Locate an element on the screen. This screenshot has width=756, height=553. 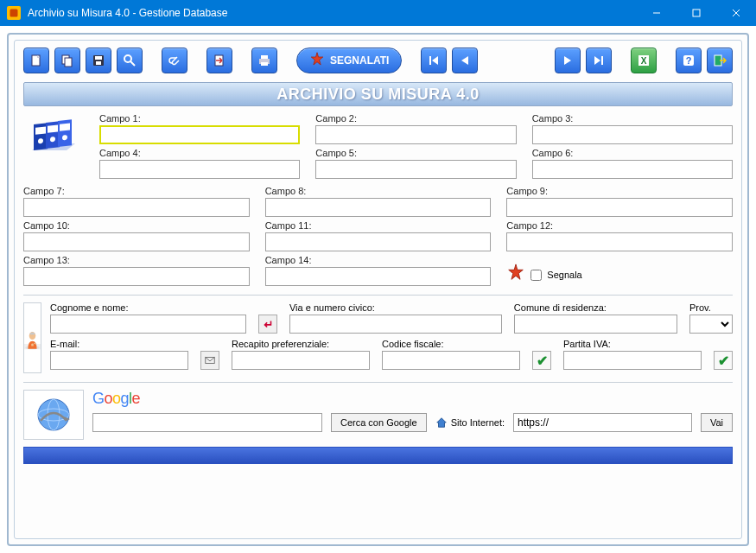
campo4-input is located at coordinates (200, 169).